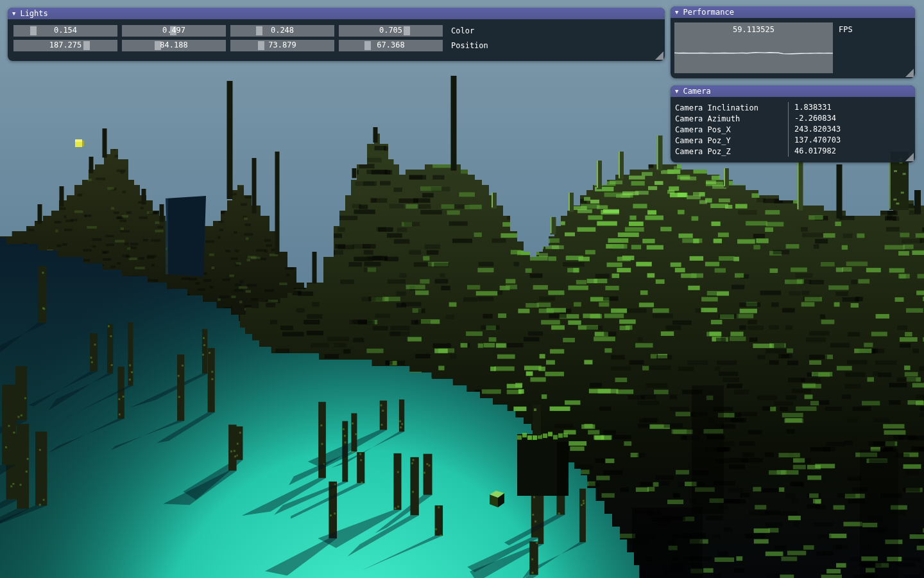 The image size is (924, 578). I want to click on slider-value: 0.497, so click(174, 30).